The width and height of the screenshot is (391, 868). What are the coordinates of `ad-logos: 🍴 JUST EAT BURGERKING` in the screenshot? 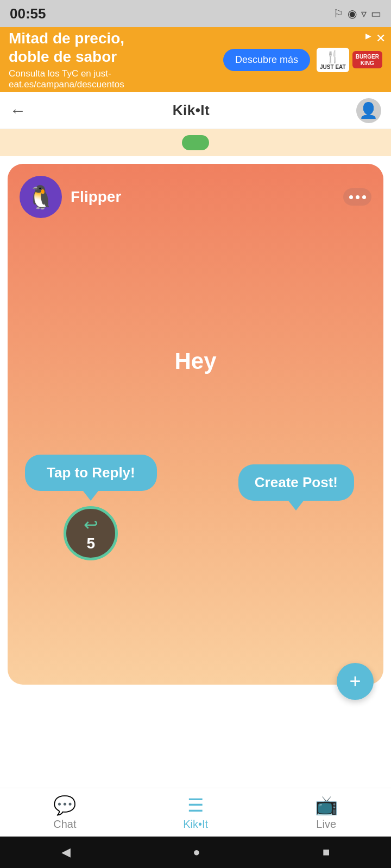 It's located at (350, 60).